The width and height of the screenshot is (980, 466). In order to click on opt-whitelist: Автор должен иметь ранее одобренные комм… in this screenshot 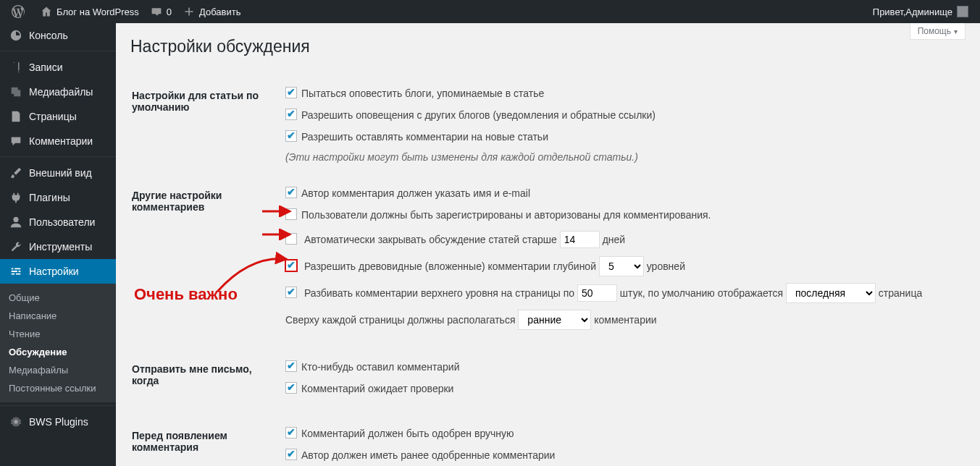, I will do `click(621, 456)`.